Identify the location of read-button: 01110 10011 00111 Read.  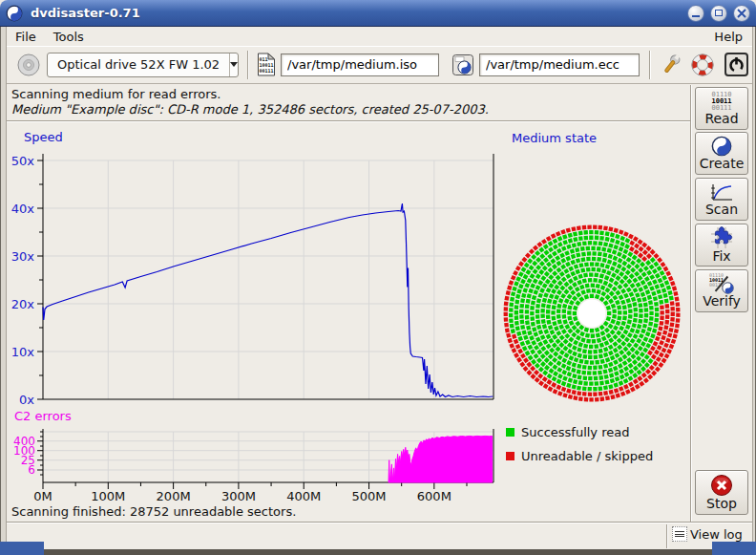
(722, 109).